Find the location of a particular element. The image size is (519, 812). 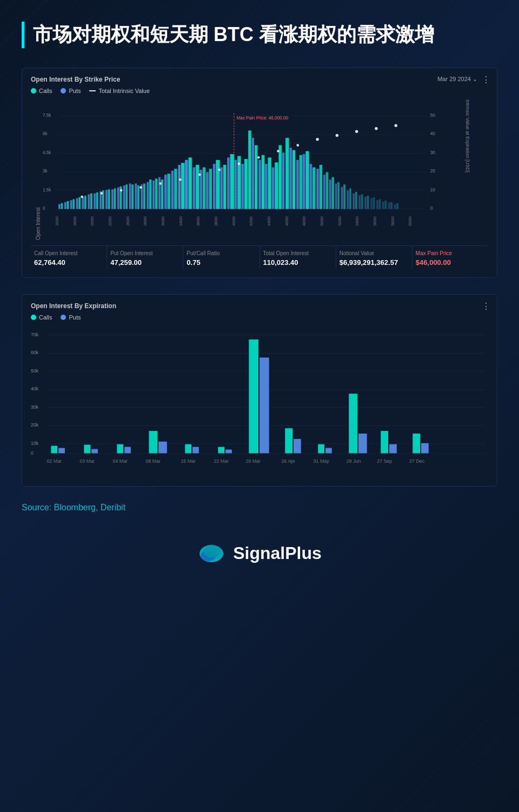

chart2-menu: ⋮ is located at coordinates (486, 306).